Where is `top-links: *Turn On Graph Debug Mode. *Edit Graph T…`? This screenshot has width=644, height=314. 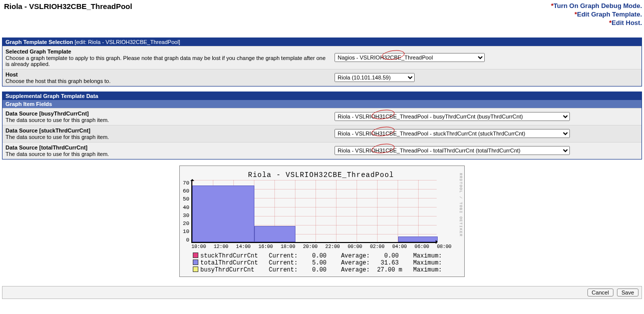 top-links: *Turn On Graph Debug Mode. *Edit Graph T… is located at coordinates (596, 15).